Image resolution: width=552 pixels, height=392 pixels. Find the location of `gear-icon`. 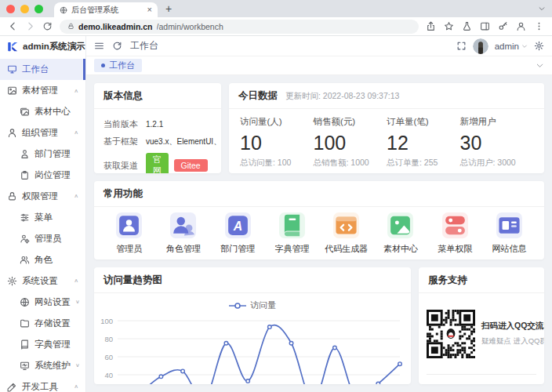

gear-icon is located at coordinates (13, 281).